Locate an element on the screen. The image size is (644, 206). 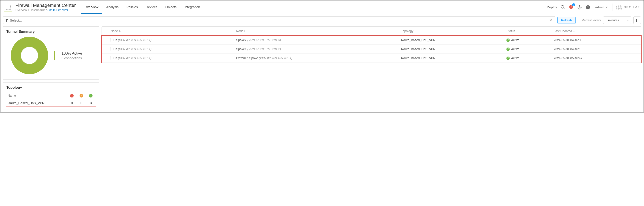
help-icon: ? is located at coordinates (588, 7).